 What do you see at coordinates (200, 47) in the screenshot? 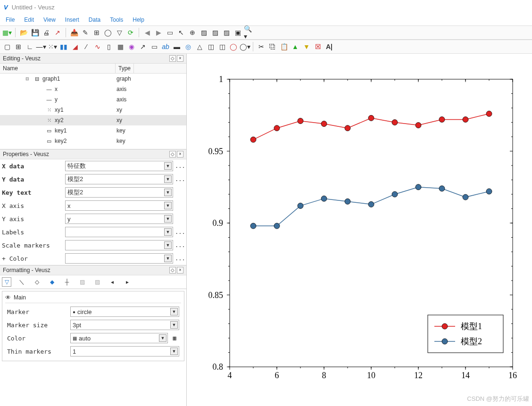
I see `ternary-widget-icon: △` at bounding box center [200, 47].